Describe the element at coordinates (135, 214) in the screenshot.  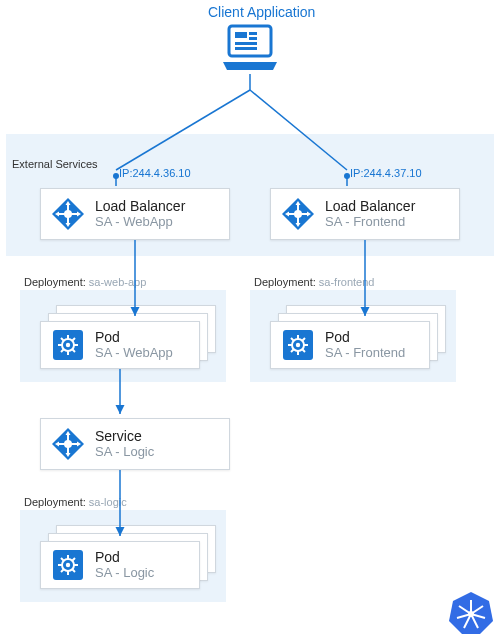
I see `load-balancer-webapp-card: Load Balancer SA - WebApp` at that location.